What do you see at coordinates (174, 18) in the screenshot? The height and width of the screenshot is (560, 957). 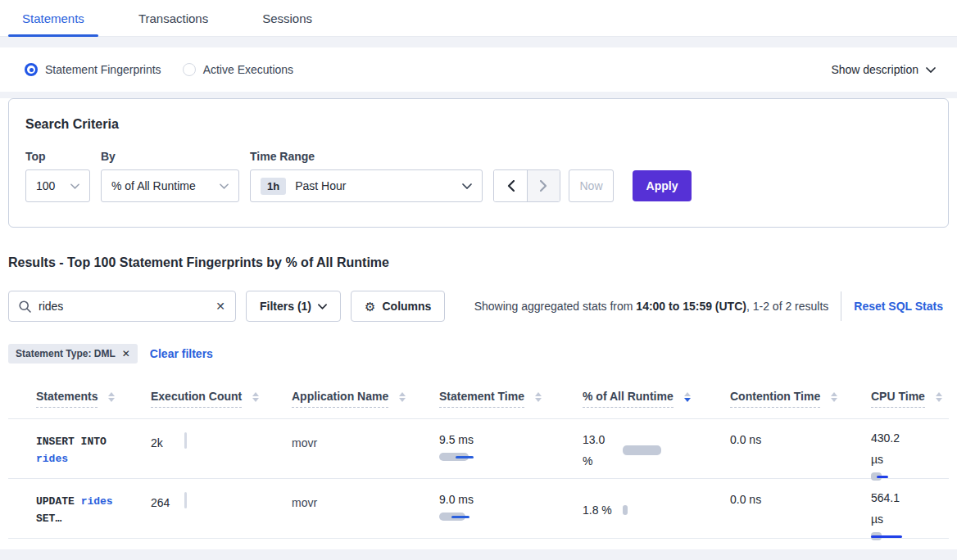 I see `tab-transactions-label: Transactions` at bounding box center [174, 18].